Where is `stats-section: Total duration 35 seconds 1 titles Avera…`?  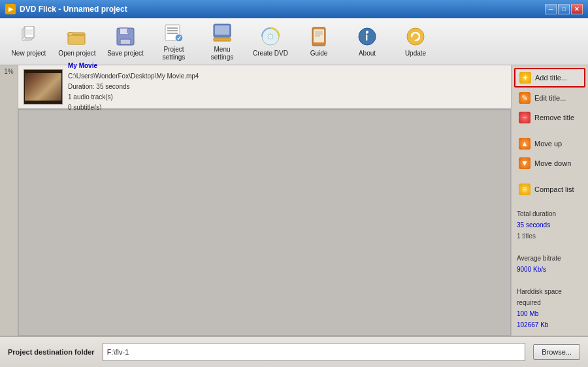
stats-section: Total duration 35 seconds 1 titles Avera… is located at coordinates (550, 269).